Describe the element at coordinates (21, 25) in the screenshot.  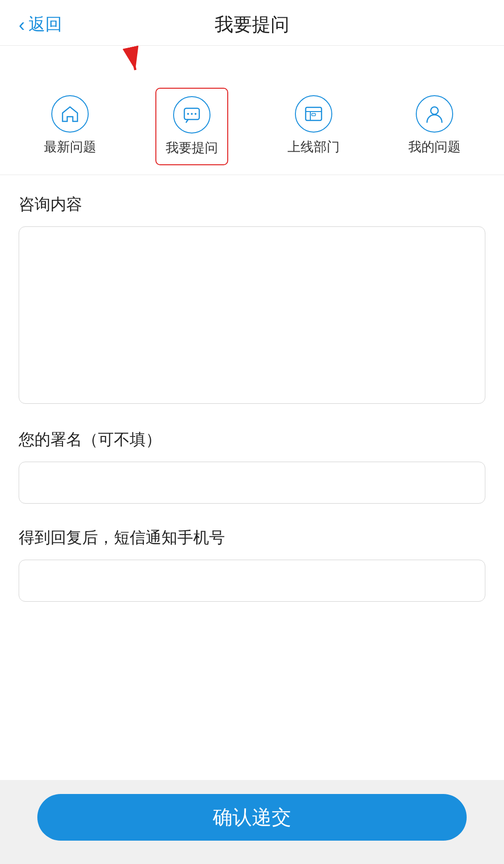
I see `back-chevron-icon: ‹` at that location.